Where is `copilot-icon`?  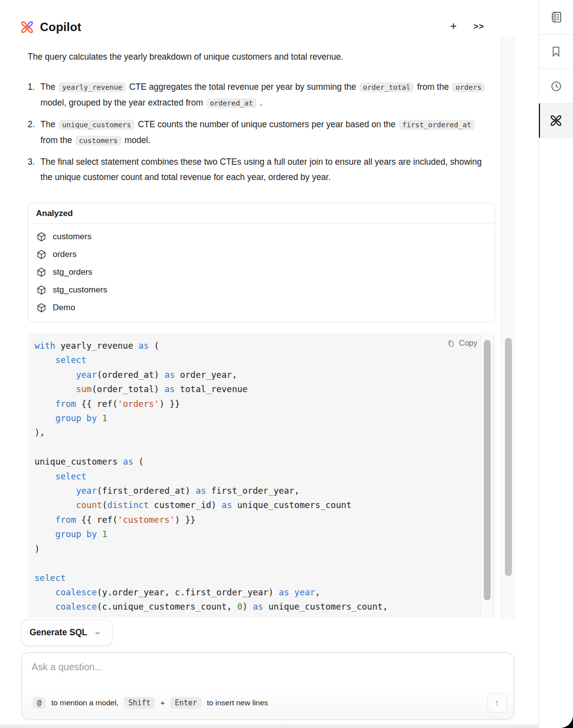
copilot-icon is located at coordinates (556, 120).